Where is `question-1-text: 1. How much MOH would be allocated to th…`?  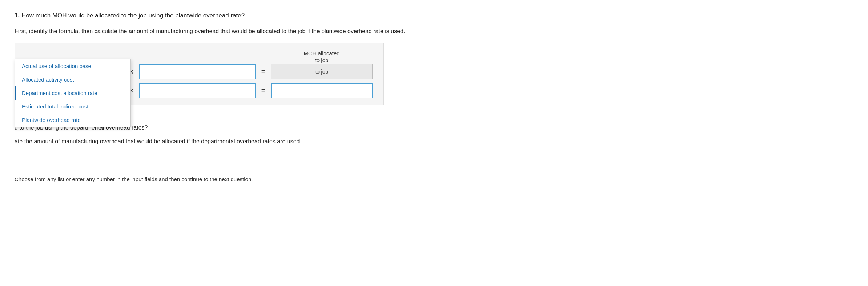
question-1-text: 1. How much MOH would be allocated to th… is located at coordinates (434, 16).